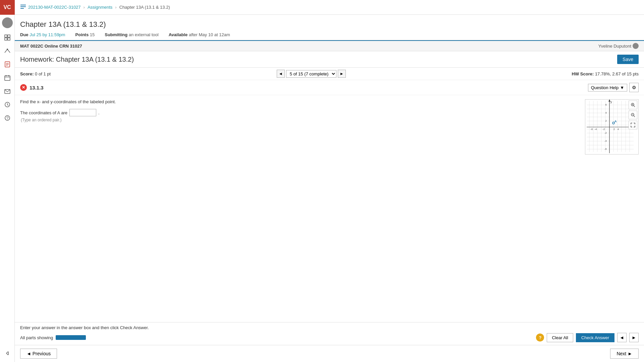 The image size is (644, 362). Describe the element at coordinates (622, 338) in the screenshot. I see `question-back-button: ◄` at that location.